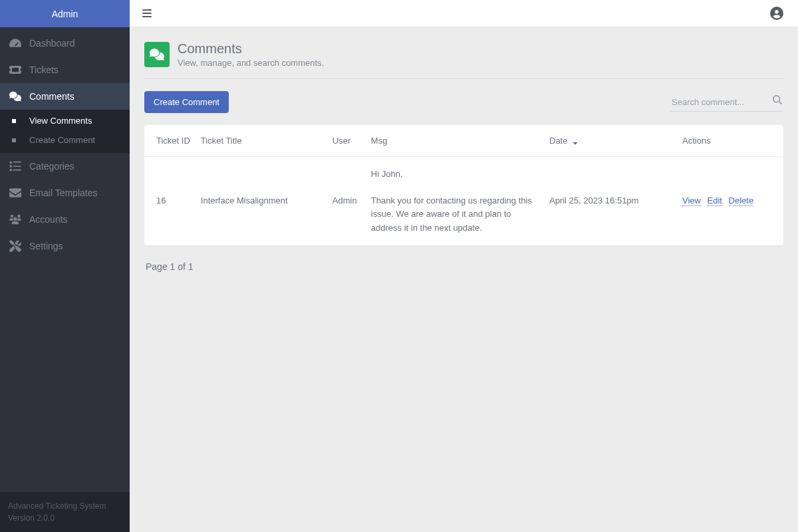  I want to click on create-comment-button: Create Comment, so click(186, 102).